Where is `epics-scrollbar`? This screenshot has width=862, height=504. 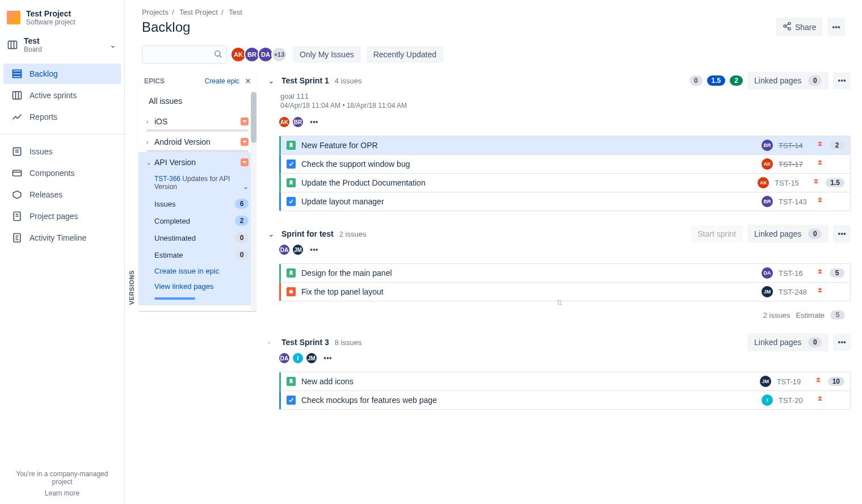
epics-scrollbar is located at coordinates (254, 201).